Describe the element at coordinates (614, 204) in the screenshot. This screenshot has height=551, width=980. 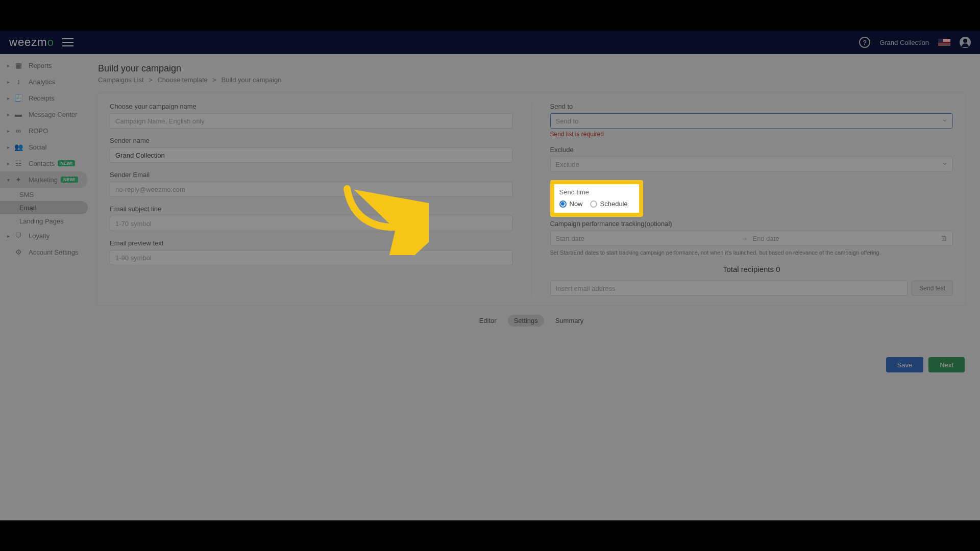
I see `radio-label: Schedule` at that location.